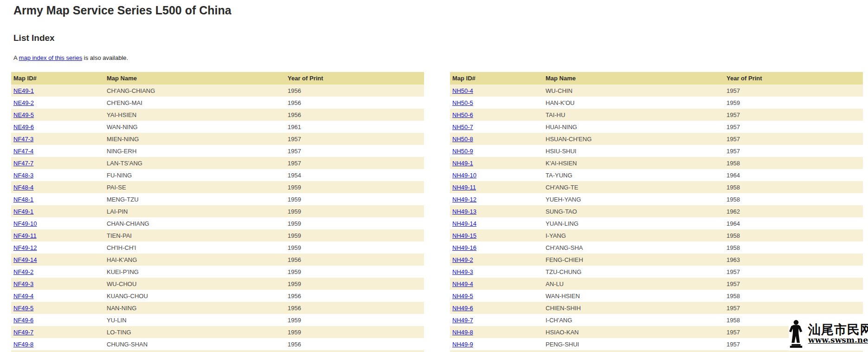  Describe the element at coordinates (463, 163) in the screenshot. I see `map-id-link: NH49-1` at that location.